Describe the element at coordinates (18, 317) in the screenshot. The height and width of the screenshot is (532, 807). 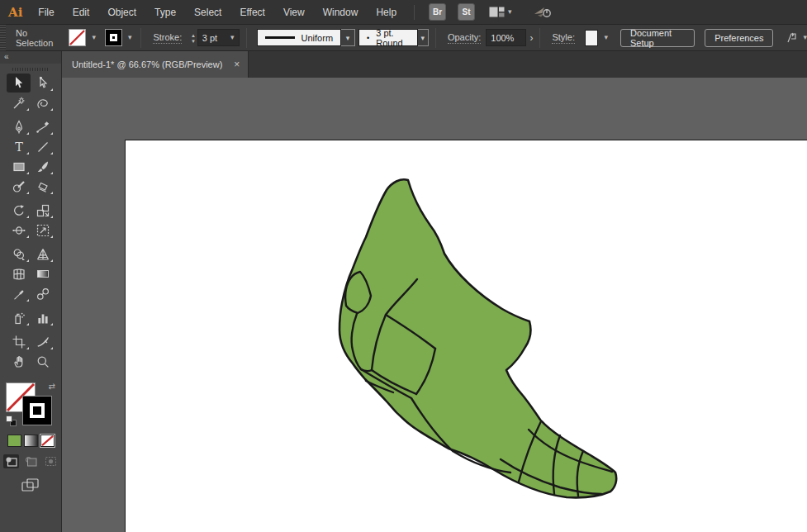
I see `tool-symbol-sprayer` at that location.